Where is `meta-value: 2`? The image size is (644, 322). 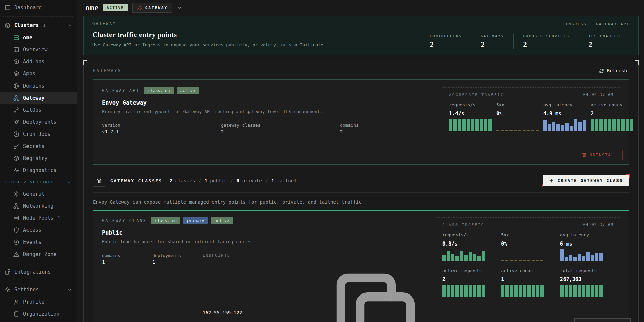
meta-value: 2 is located at coordinates (280, 132).